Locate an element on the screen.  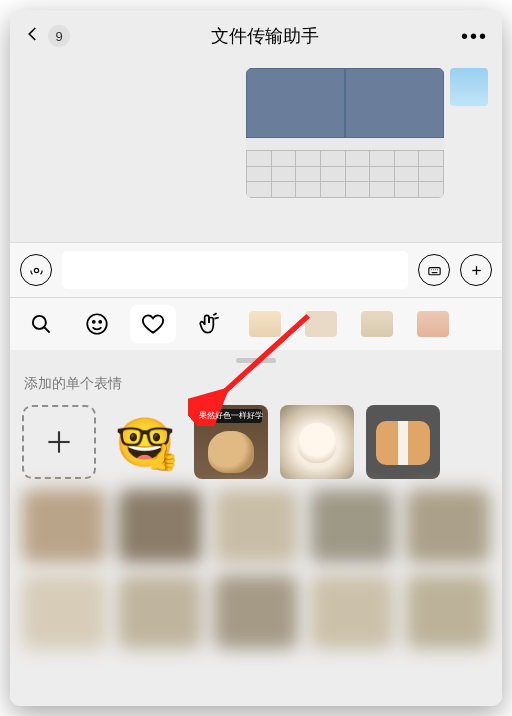
back-icon is located at coordinates (33, 36).